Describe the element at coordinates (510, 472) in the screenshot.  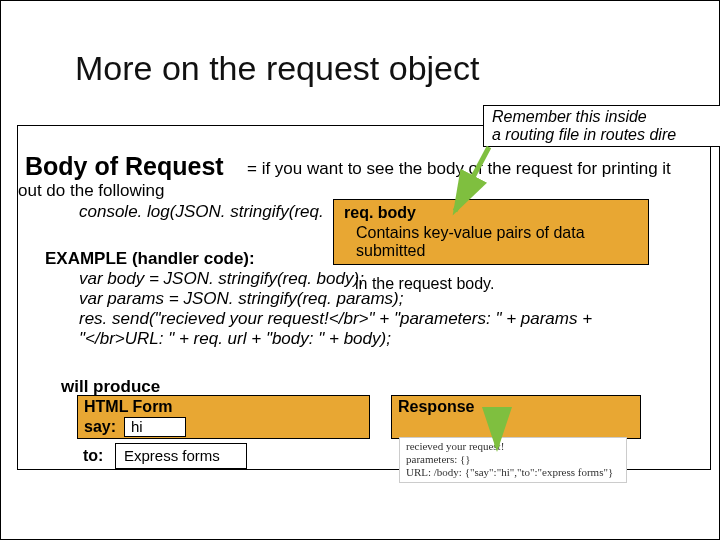
I see `response-line-3: URL: /body: {"say":"hi","to":"express fo…` at that location.